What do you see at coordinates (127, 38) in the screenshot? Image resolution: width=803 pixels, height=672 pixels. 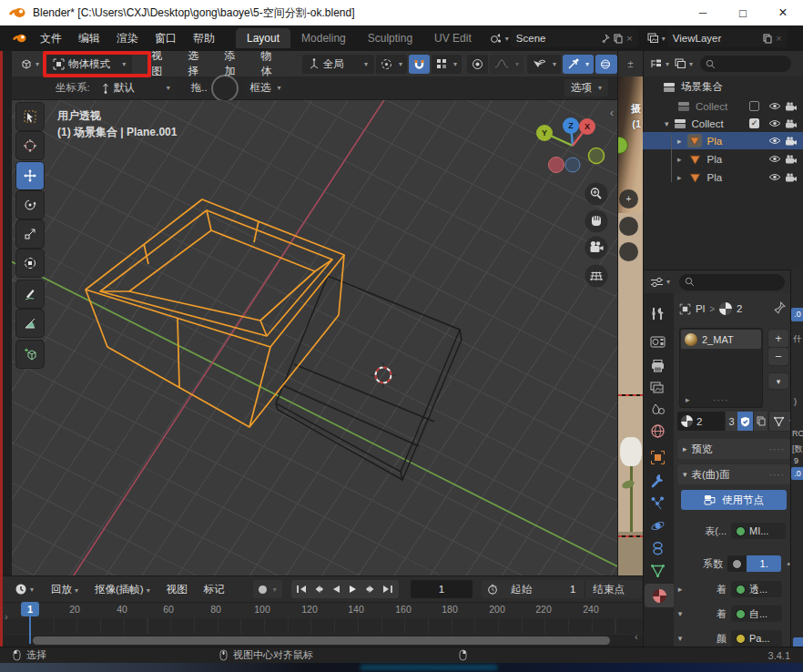 I see `menu-render: 渲染` at bounding box center [127, 38].